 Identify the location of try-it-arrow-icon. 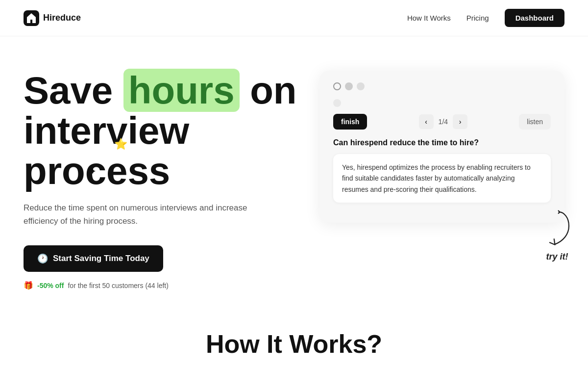
(557, 228).